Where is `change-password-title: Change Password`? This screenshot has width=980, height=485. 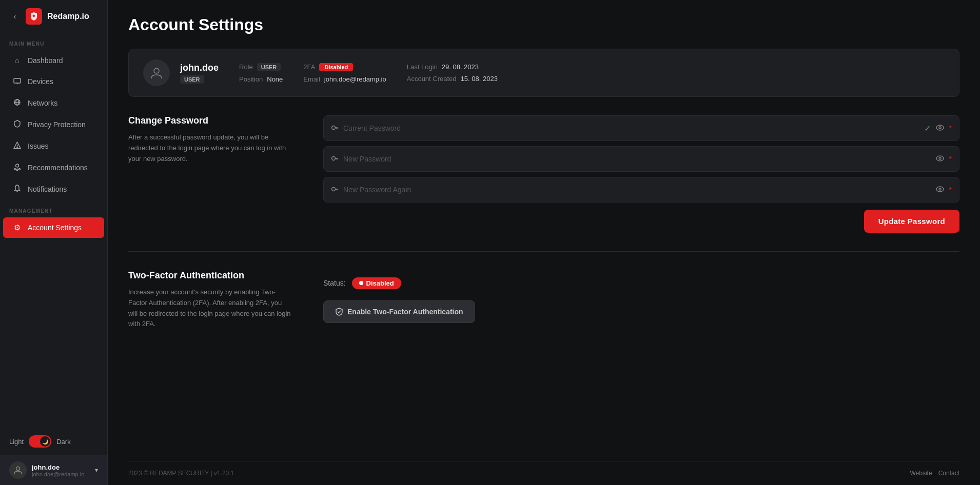 change-password-title: Change Password is located at coordinates (210, 121).